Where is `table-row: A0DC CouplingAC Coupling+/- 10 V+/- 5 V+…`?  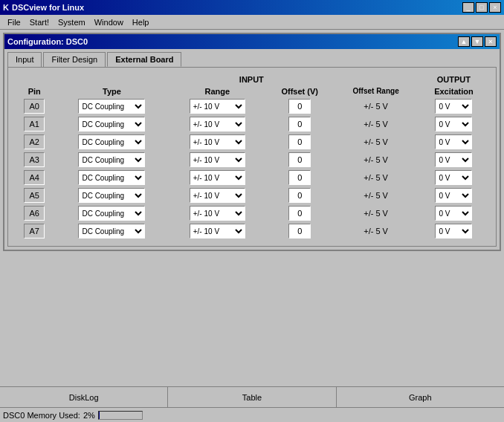 table-row: A0DC CouplingAC Coupling+/- 10 V+/- 5 V+… is located at coordinates (252, 106).